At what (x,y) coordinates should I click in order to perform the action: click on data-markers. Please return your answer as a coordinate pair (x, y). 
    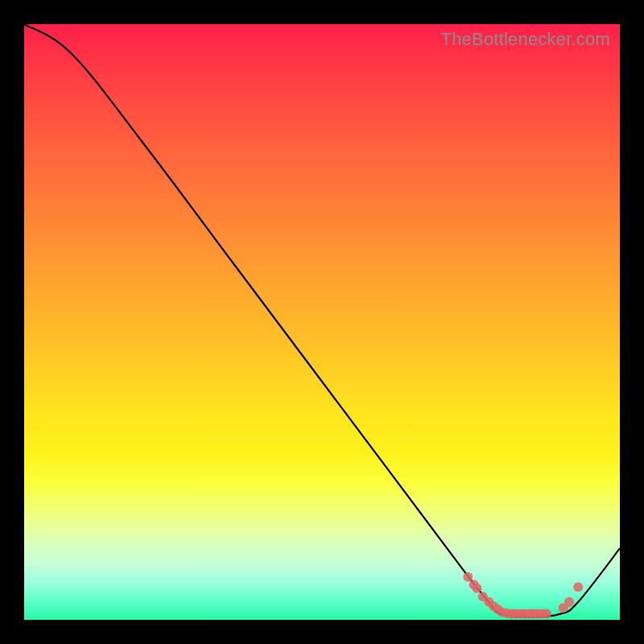
    Looking at the image, I should click on (523, 596).